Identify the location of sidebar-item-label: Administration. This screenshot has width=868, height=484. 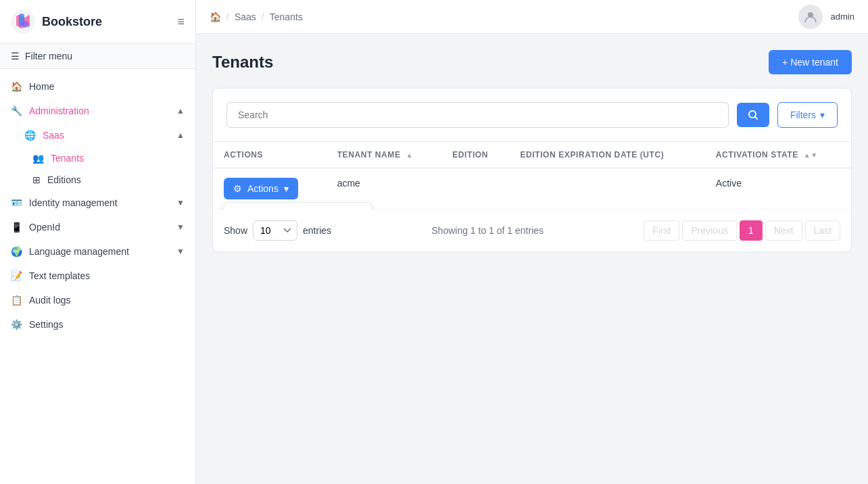
(59, 111).